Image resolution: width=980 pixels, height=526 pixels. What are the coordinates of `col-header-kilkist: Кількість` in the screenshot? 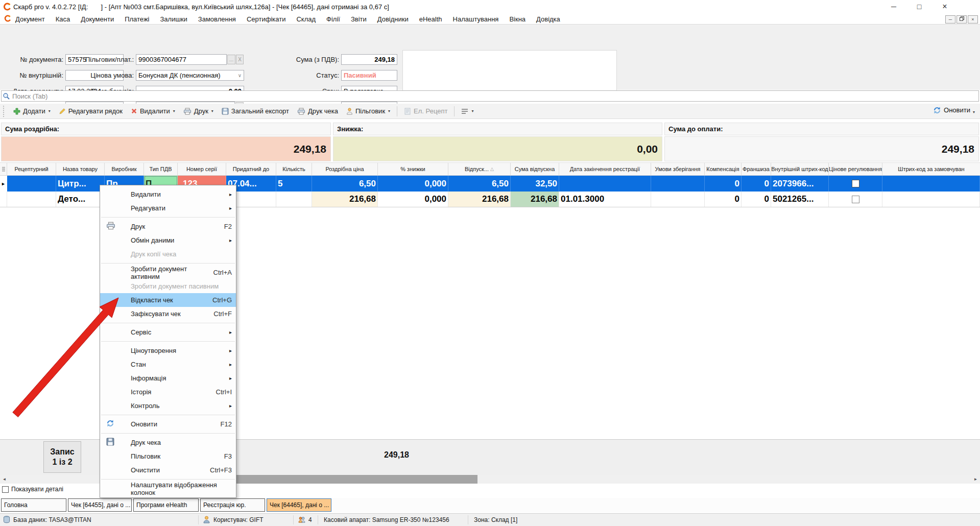 It's located at (294, 169).